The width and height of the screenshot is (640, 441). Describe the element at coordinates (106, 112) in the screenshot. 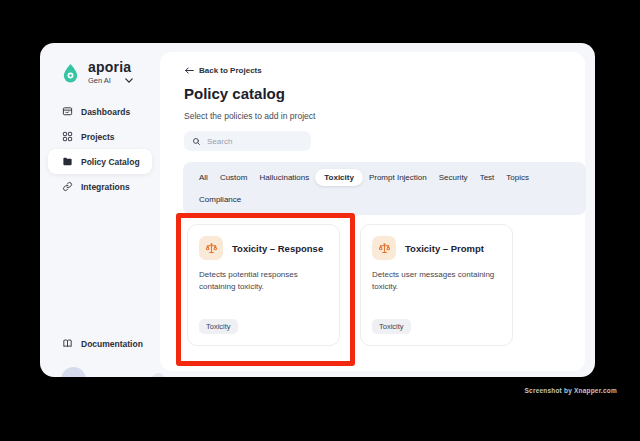

I see `sidebar-item-label: Dashboards` at that location.